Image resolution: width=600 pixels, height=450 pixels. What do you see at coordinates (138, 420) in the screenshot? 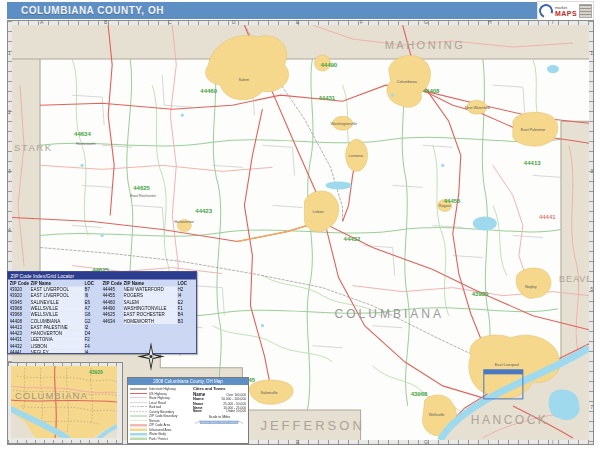
I see `legend-swatch-stream` at bounding box center [138, 420].